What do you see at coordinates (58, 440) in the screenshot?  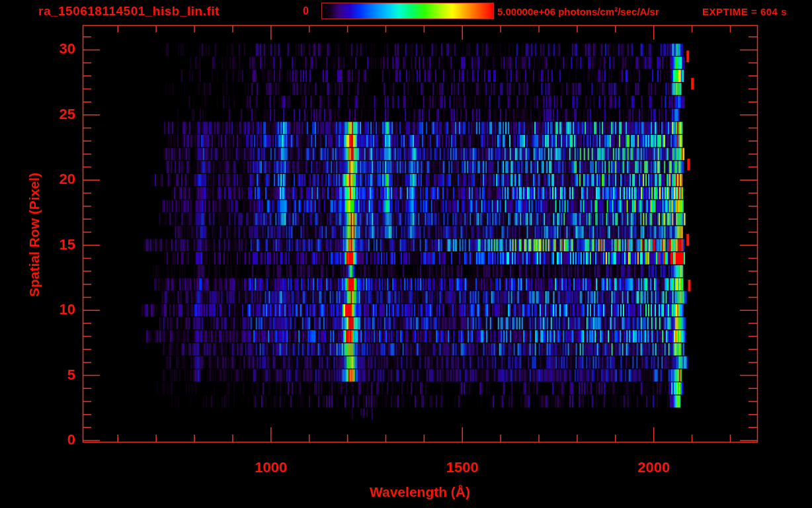 I see `y-tick-label: 0` at bounding box center [58, 440].